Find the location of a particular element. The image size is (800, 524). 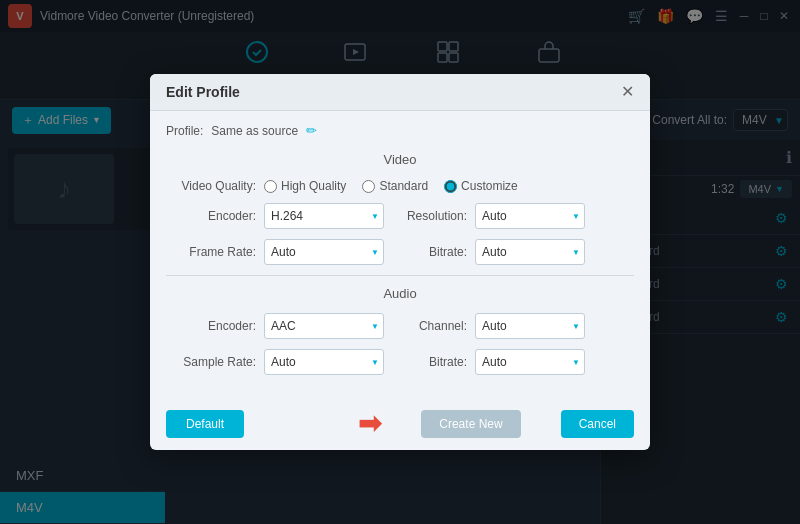

radio-high-quality-label: High Quality is located at coordinates (314, 186).